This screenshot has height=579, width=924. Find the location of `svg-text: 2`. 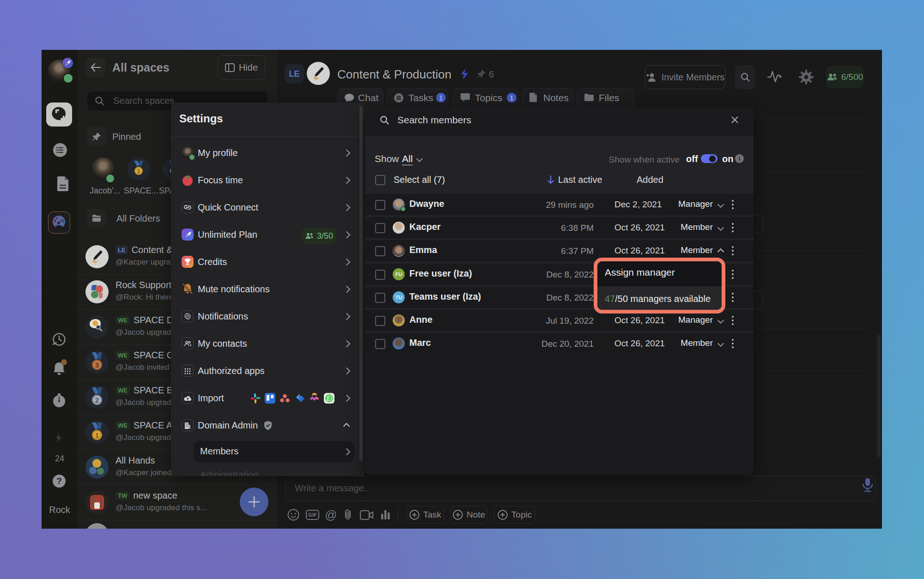

svg-text: 2 is located at coordinates (97, 400).